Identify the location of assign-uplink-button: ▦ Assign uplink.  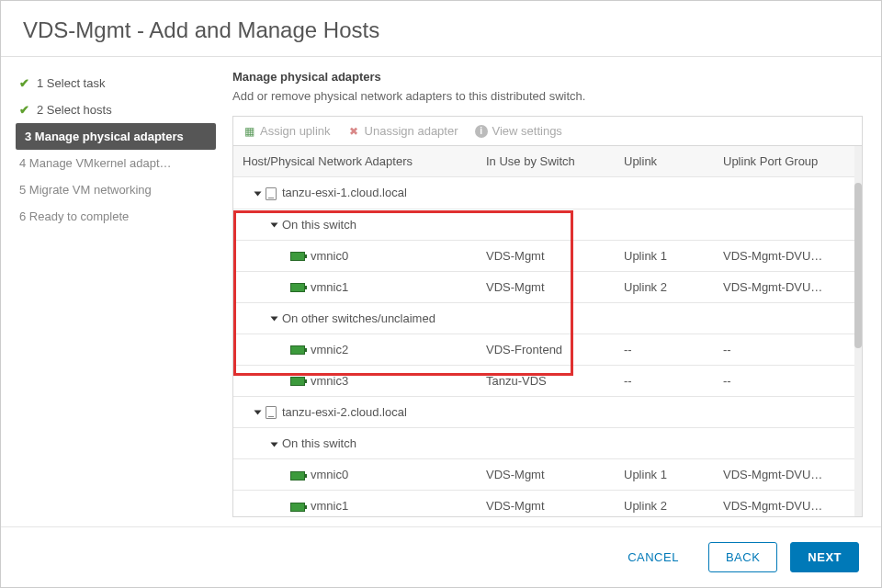
(287, 130).